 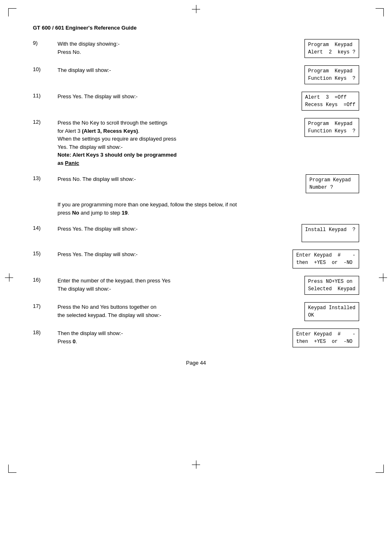 I want to click on step-num-13: 13), so click(x=45, y=178).